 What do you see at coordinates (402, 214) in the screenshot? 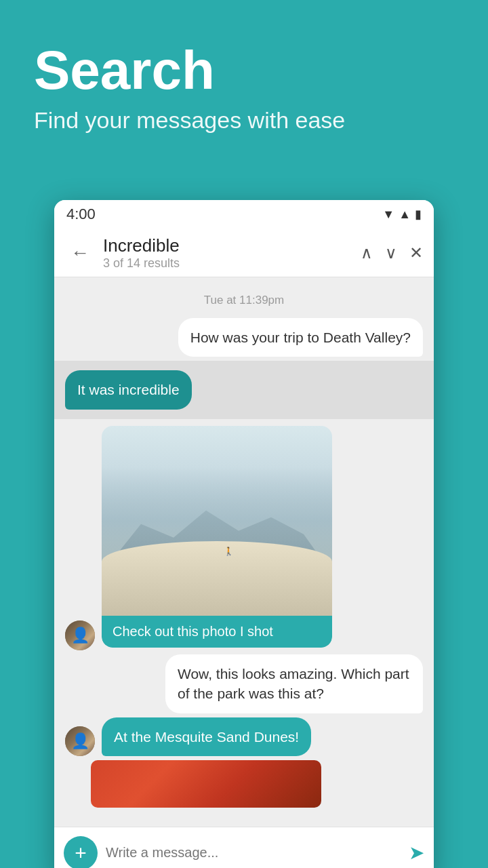
I see `status-icons: ▼ ▲ ▮` at bounding box center [402, 214].